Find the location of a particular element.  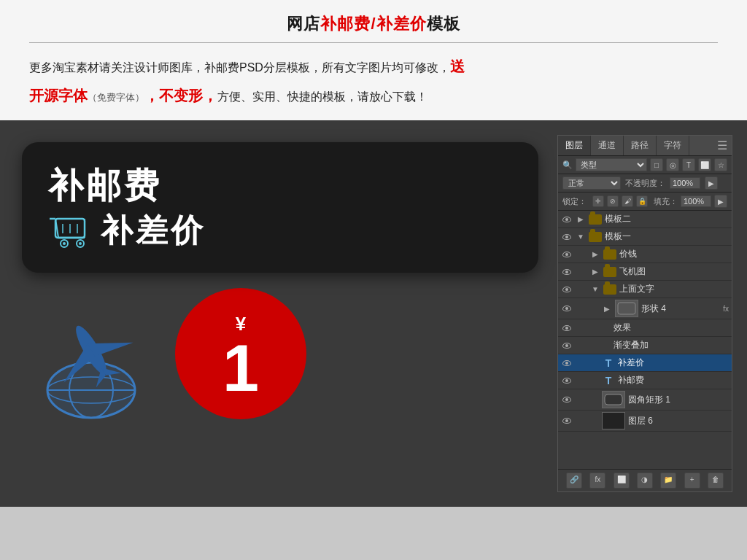

add-group-btn: 📁 is located at coordinates (668, 481).